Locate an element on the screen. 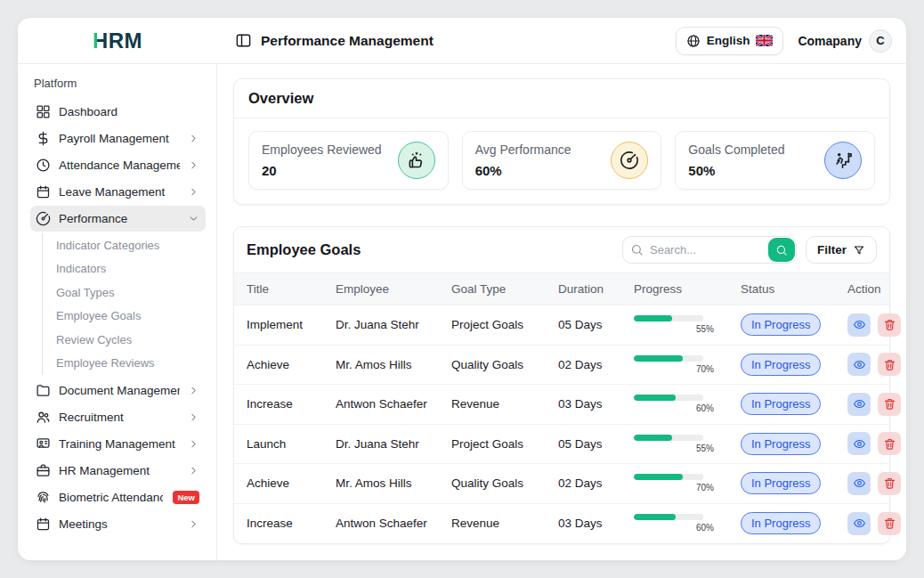  table-row: AchieveMr. Amos HillsQuality Goals02 Day… is located at coordinates (562, 365).